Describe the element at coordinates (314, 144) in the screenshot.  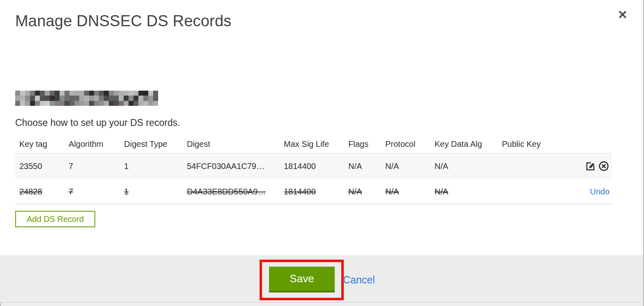
I see `table-header-row: Key tag Algorithm Digest Type Digest Max…` at that location.